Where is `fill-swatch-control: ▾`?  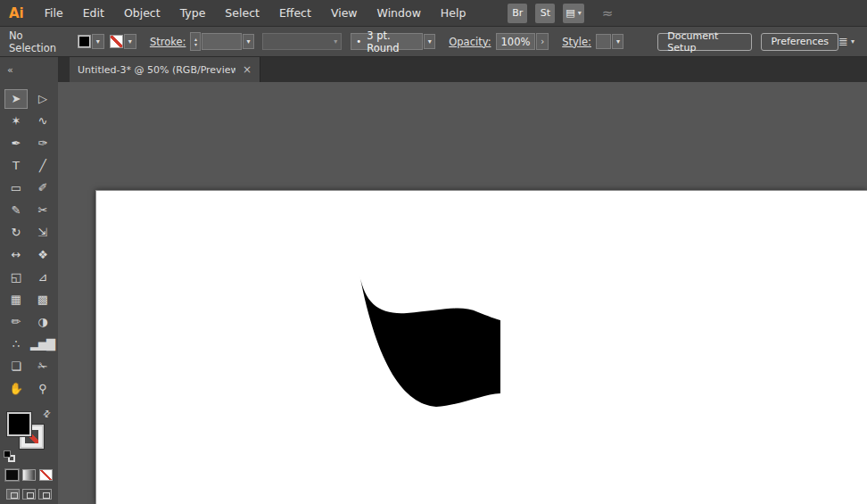
fill-swatch-control: ▾ is located at coordinates (91, 41).